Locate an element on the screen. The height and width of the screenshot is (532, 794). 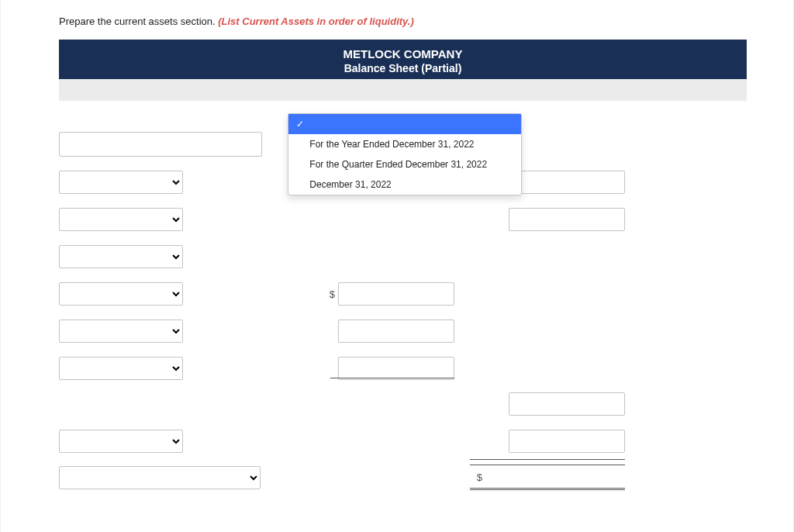
date-option-label: December 31, 2022 is located at coordinates (350, 185).